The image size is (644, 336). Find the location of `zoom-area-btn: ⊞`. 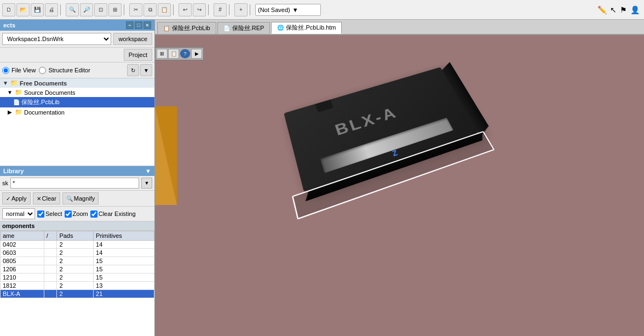

zoom-area-btn: ⊞ is located at coordinates (115, 10).